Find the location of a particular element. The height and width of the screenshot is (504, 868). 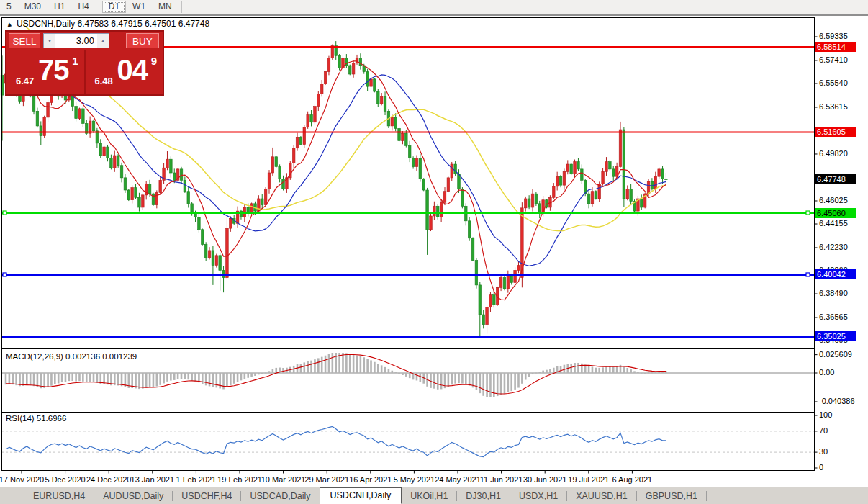

cursor-arrow-icon: ▲ is located at coordinates (10, 24).